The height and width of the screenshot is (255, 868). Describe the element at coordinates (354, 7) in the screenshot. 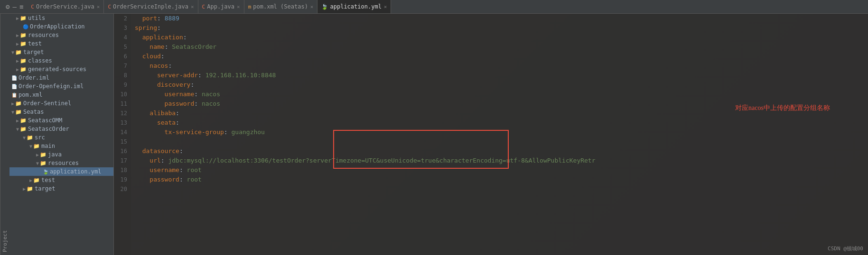

I see `tab-applicationyml: 🍃 application.yml ×` at that location.